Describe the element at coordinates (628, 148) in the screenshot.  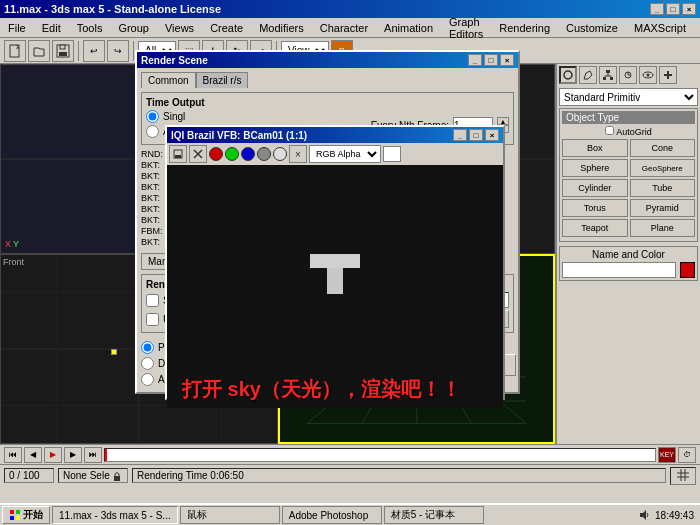
I see `box-cone-row: Box Cone` at that location.